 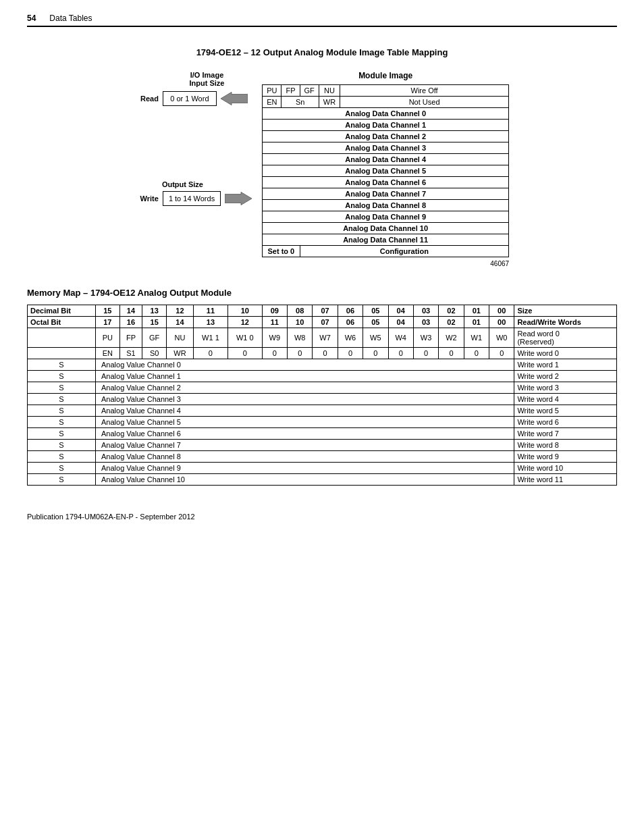 I want to click on ocol-04: 04, so click(x=401, y=323).